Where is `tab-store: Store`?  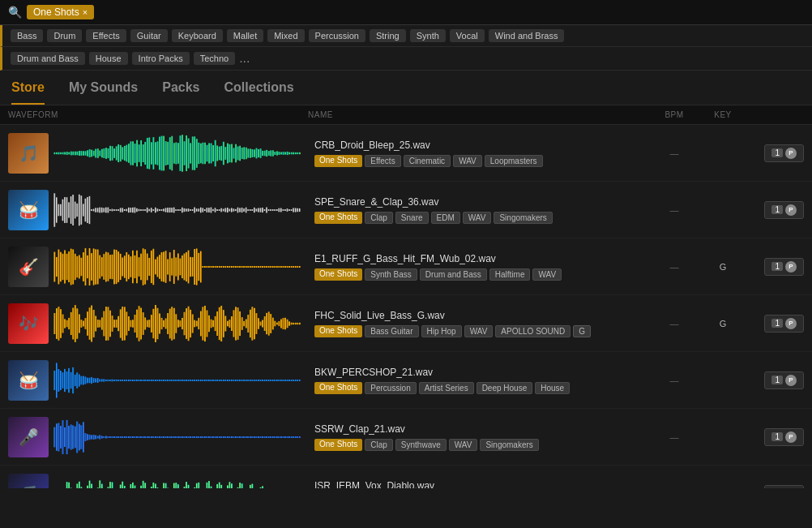 tab-store: Store is located at coordinates (28, 92).